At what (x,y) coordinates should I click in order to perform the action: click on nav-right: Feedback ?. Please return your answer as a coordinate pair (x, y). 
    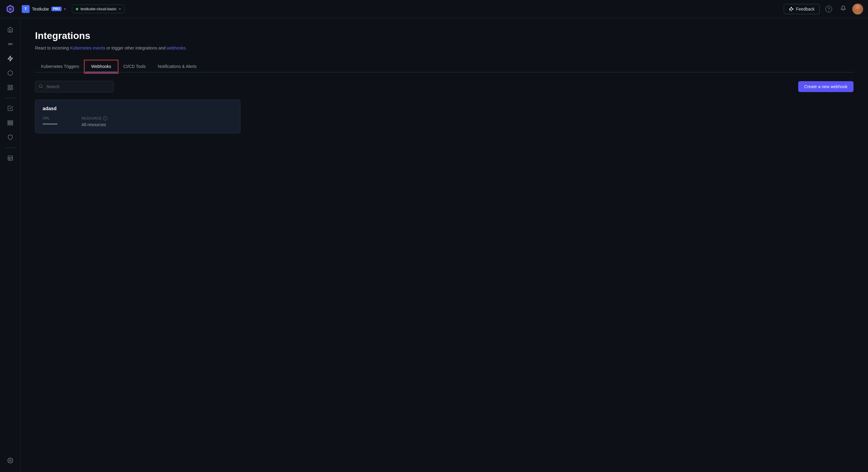
    Looking at the image, I should click on (824, 9).